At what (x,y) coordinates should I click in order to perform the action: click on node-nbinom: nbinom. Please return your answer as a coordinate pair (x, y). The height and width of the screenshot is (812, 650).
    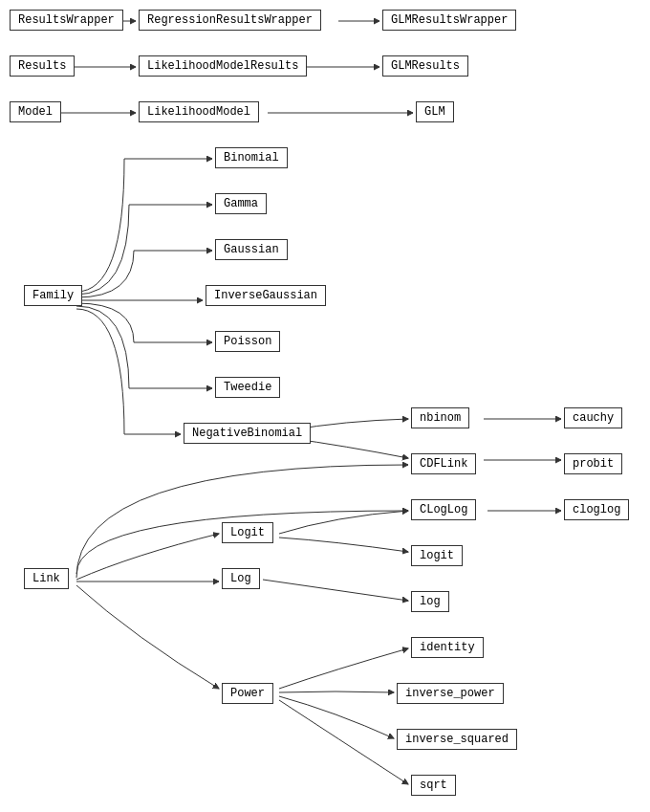
    Looking at the image, I should click on (440, 418).